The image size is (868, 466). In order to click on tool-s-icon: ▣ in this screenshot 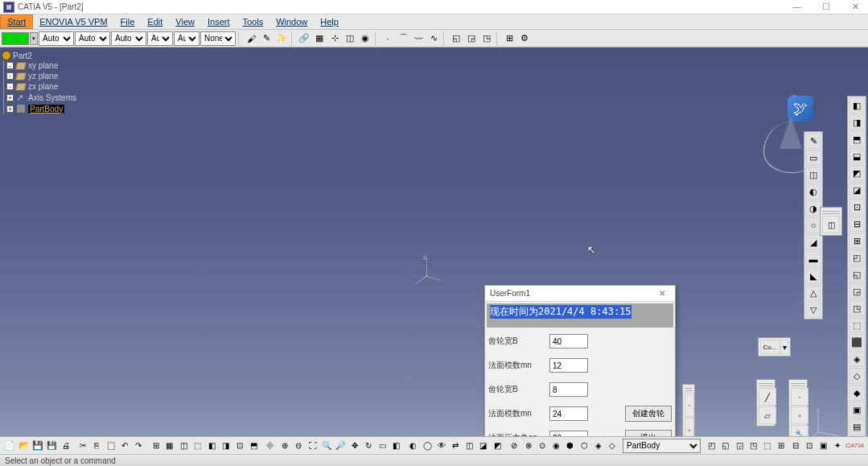, I will do `click(857, 410)`.